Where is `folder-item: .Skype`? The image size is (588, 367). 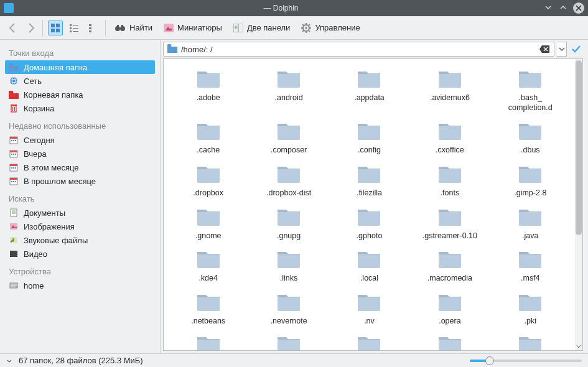 folder-item: .Skype is located at coordinates (449, 342).